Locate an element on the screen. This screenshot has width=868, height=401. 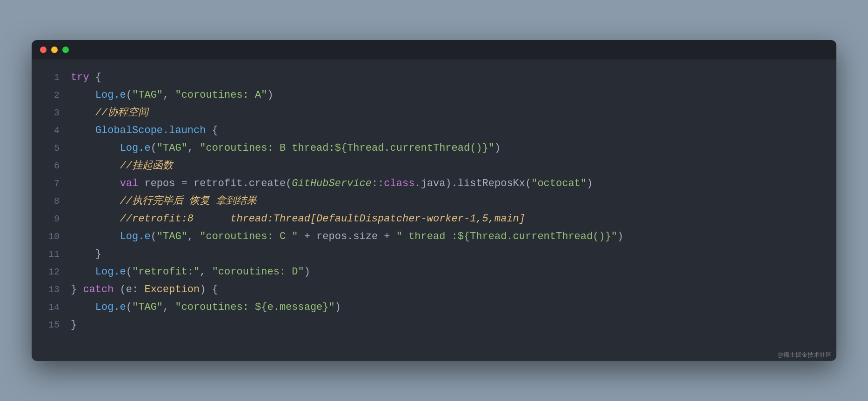
code-line-15: 15 } is located at coordinates (432, 325).